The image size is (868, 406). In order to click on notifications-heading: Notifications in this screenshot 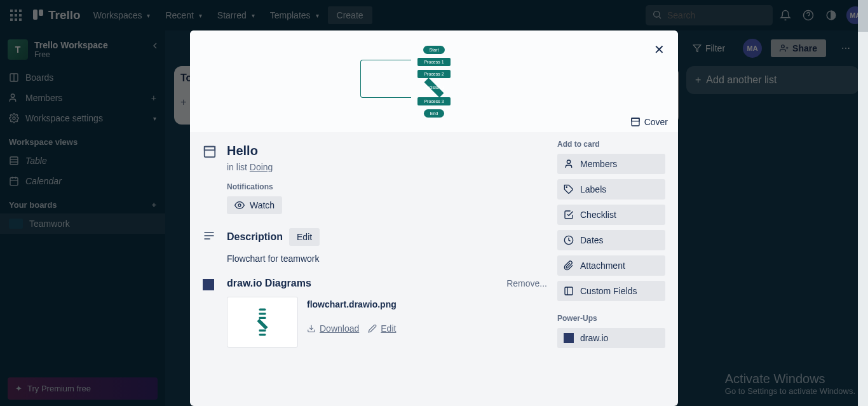, I will do `click(387, 187)`.